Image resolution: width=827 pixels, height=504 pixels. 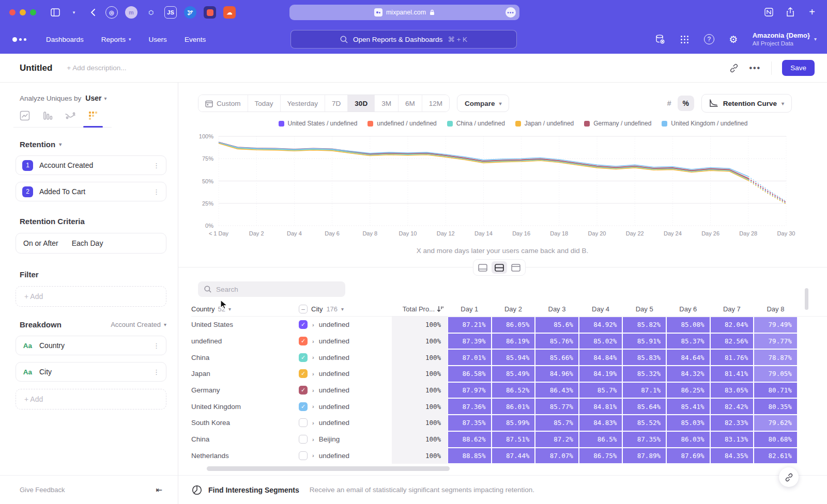 I want to click on retention-cell: 79.05%, so click(x=775, y=374).